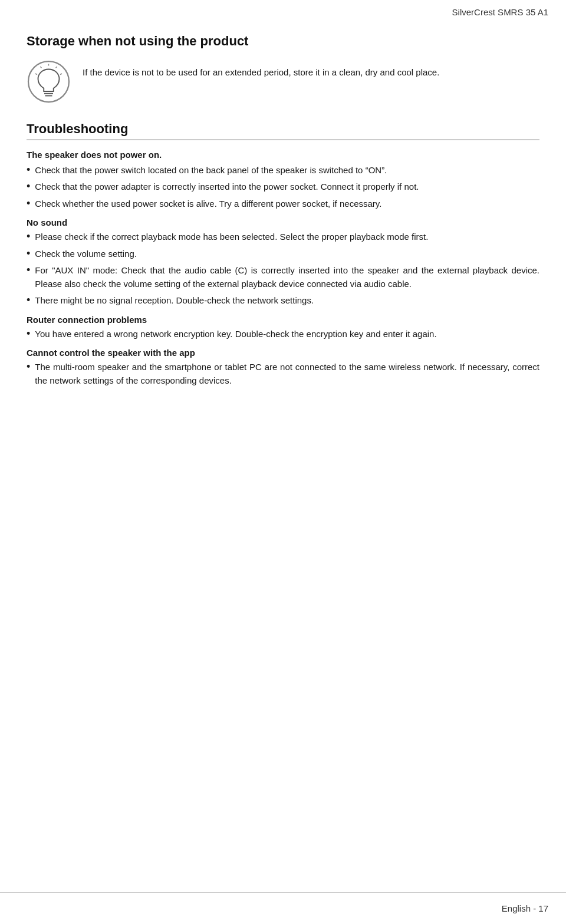  Describe the element at coordinates (283, 277) in the screenshot. I see `list-item: For "AUX IN" mode: Check that the audio …` at that location.